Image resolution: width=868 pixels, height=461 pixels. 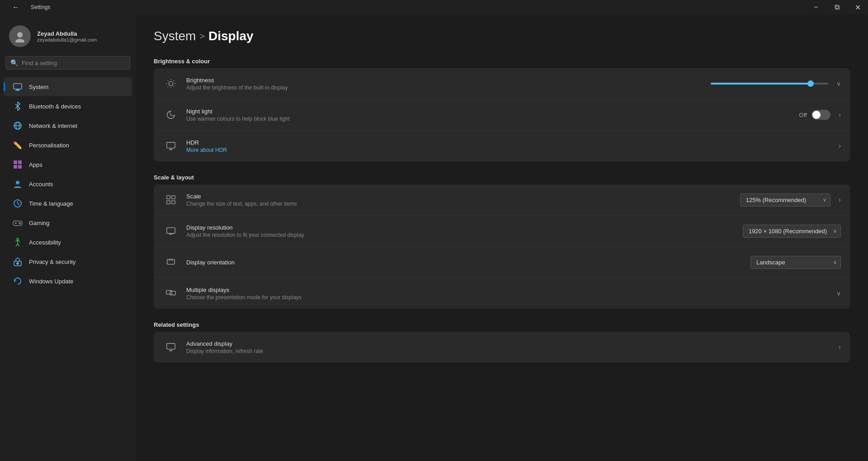 I want to click on sidebar-item-update-label: Windows Update, so click(x=51, y=281).